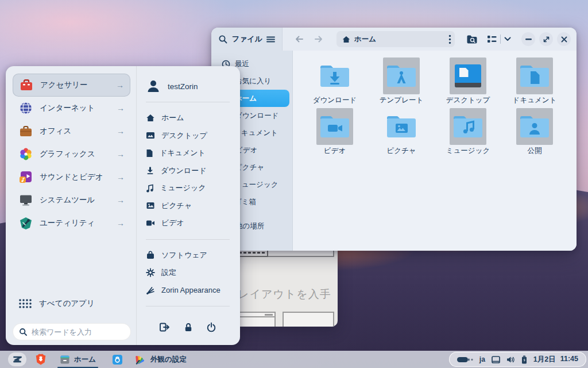 The height and width of the screenshot is (368, 588). I want to click on folder-public: 公開, so click(535, 133).